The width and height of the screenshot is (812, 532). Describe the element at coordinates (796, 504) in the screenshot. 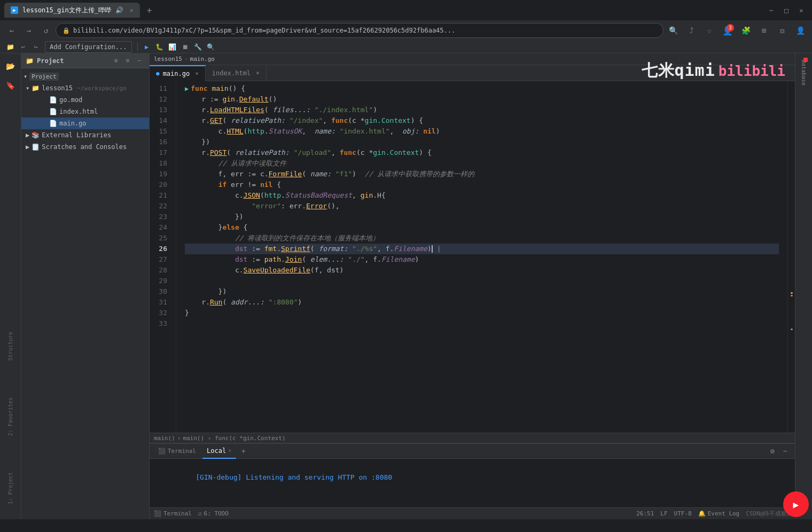

I see `bilibili-play-btn: ▶` at that location.